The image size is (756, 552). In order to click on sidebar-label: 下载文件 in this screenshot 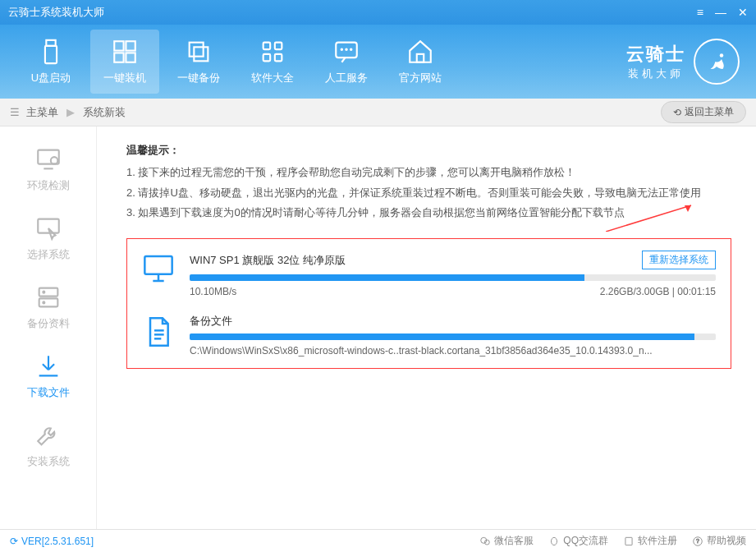, I will do `click(48, 393)`.